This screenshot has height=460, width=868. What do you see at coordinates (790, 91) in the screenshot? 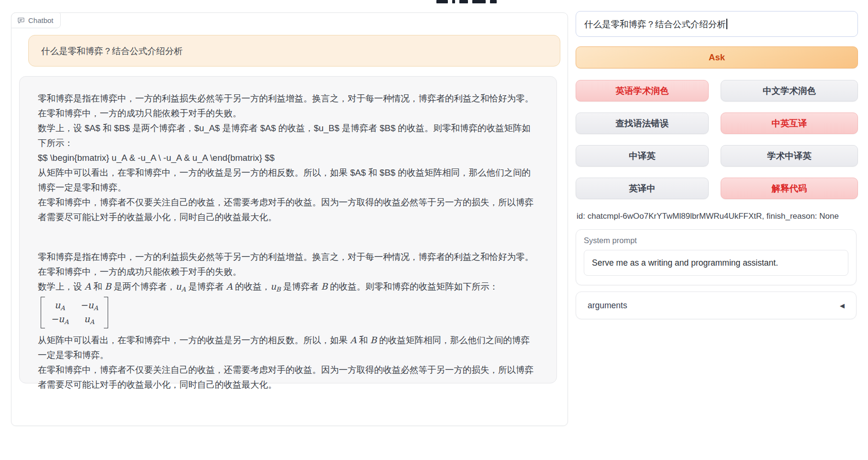
I see `button-chinese-academic-polish: 中文学术润色` at bounding box center [790, 91].